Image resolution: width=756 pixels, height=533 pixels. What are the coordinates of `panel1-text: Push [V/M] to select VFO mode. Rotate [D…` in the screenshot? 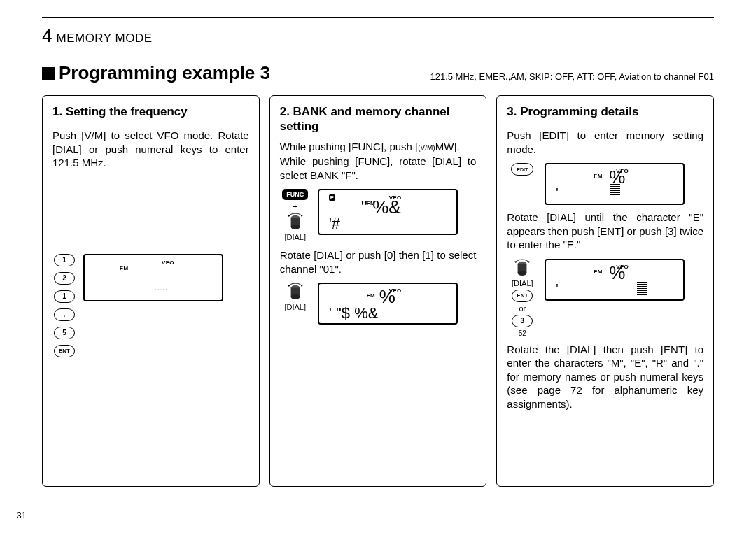 It's located at (151, 150).